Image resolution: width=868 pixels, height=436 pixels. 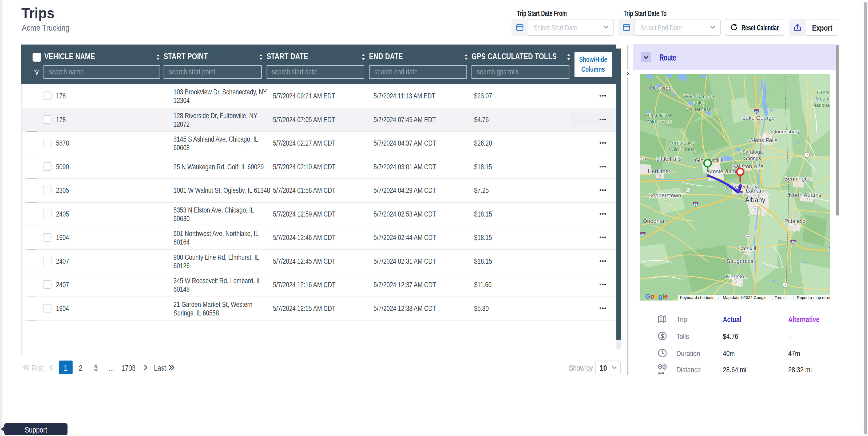 I want to click on svg-text: Oneonta, so click(x=654, y=221).